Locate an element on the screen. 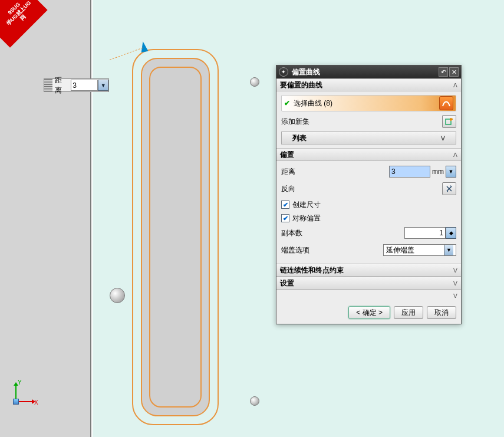 The image size is (504, 437). symmetric-offset-checkbox: ✔ is located at coordinates (285, 218).